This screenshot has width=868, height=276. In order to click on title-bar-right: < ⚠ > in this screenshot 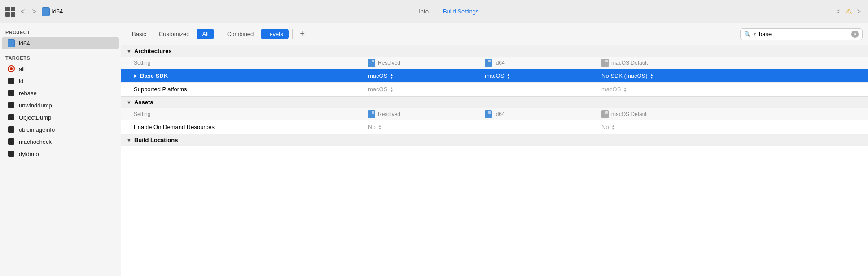, I will do `click(848, 12)`.